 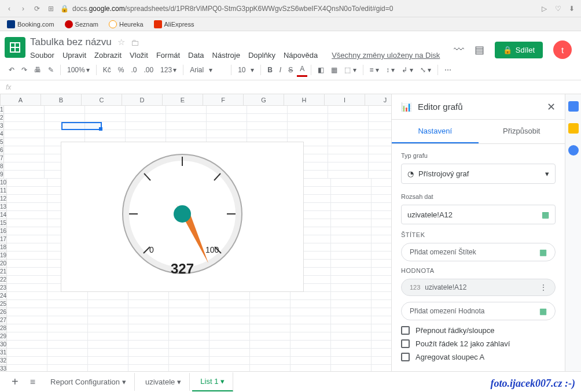 What do you see at coordinates (378, 99) in the screenshot?
I see `col-header: J` at bounding box center [378, 99].